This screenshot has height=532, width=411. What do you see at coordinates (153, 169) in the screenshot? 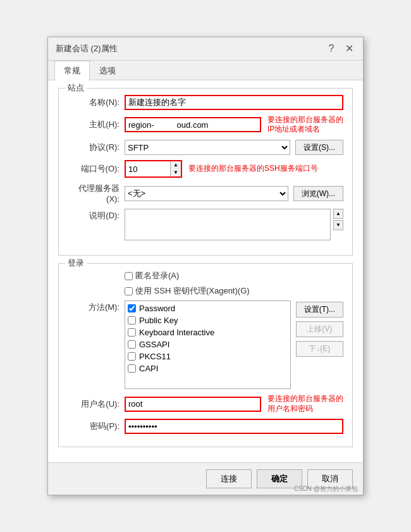
I see `port-input-wrap: ▲ ▼` at bounding box center [153, 169].